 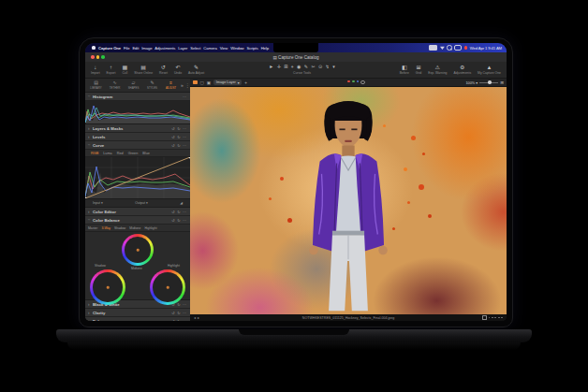 What do you see at coordinates (195, 49) in the screenshot?
I see `menu-item-select: Select` at bounding box center [195, 49].